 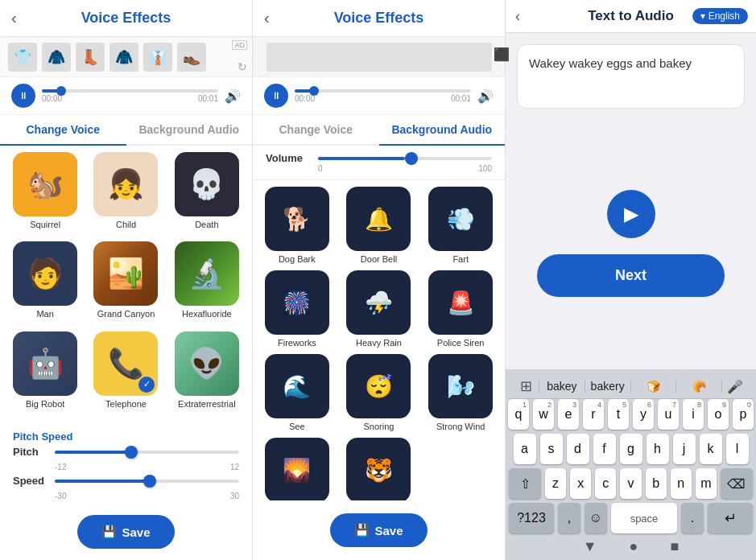 What do you see at coordinates (569, 518) in the screenshot?
I see `kb-comma-key: ,` at bounding box center [569, 518].